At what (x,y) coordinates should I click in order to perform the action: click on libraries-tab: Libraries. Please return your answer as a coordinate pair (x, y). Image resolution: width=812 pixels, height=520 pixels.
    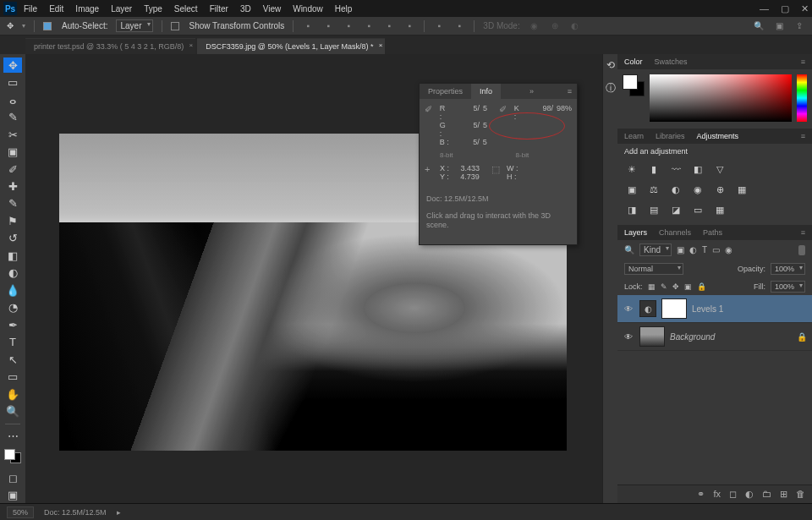
    Looking at the image, I should click on (670, 136).